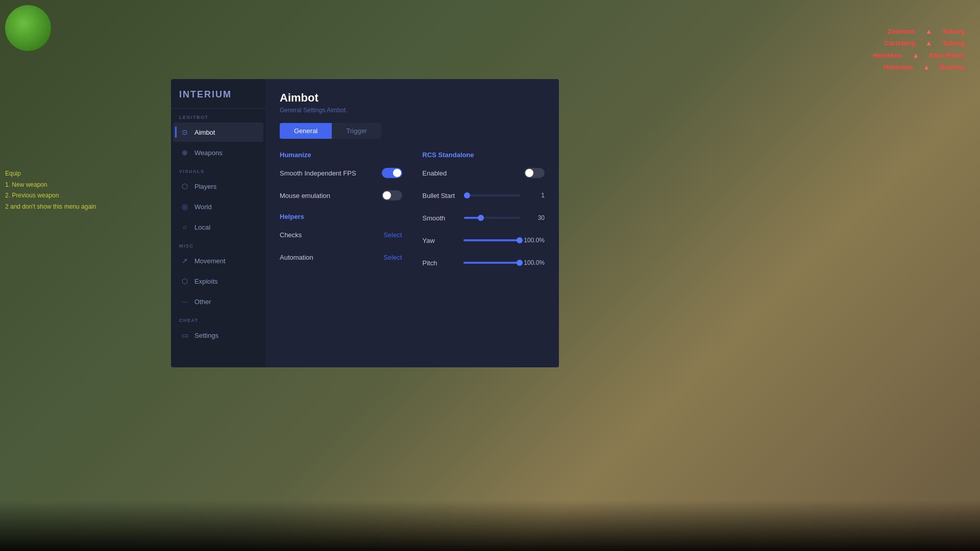 This screenshot has height=551, width=980. I want to click on sidebar-item-exploits: ⬡ Exploits, so click(218, 281).